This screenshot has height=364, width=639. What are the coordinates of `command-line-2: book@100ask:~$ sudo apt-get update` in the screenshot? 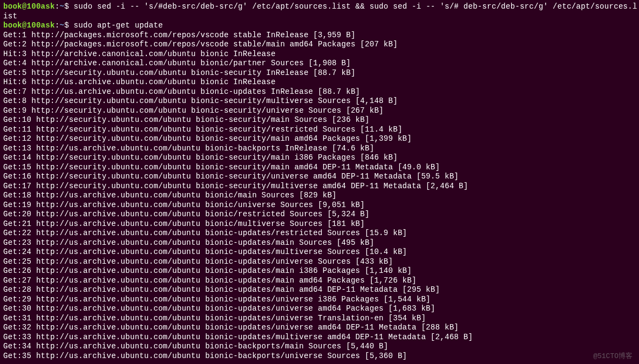 It's located at (320, 26).